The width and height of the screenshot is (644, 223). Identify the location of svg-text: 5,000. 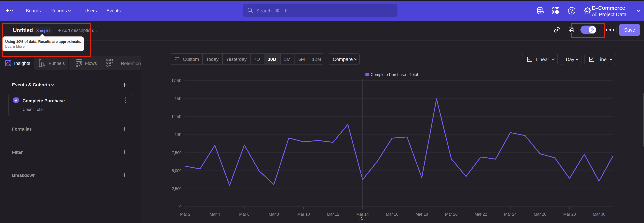
(176, 171).